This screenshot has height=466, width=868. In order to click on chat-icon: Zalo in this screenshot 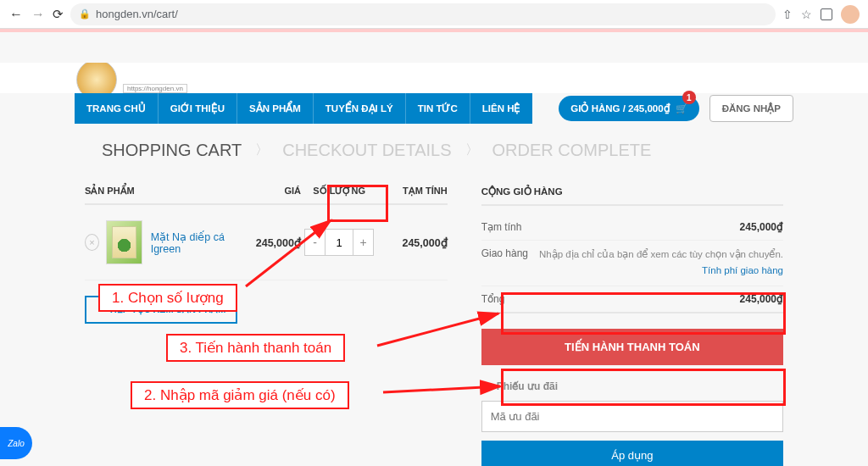, I will do `click(15, 444)`.